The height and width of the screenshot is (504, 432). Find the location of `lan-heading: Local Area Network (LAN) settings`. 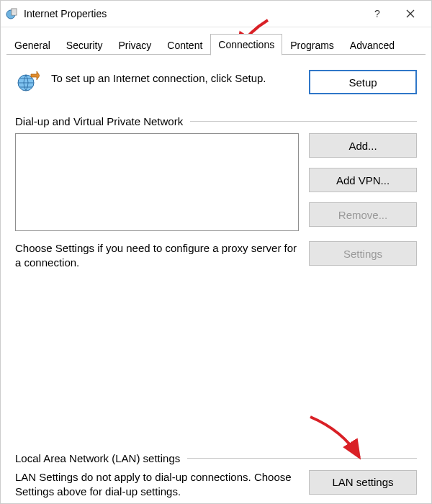

lan-heading: Local Area Network (LAN) settings is located at coordinates (98, 458).